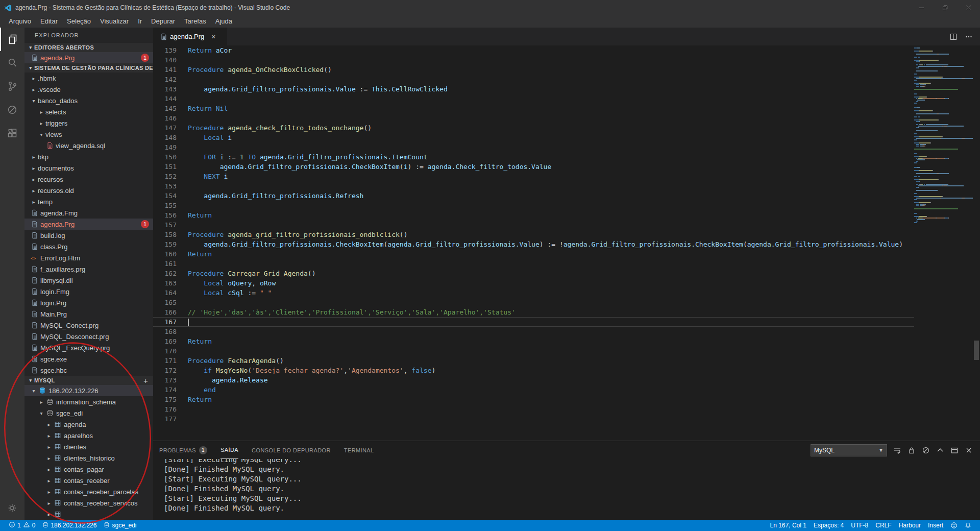 The image size is (980, 531). Describe the element at coordinates (534, 419) in the screenshot. I see `code-line: 177` at that location.